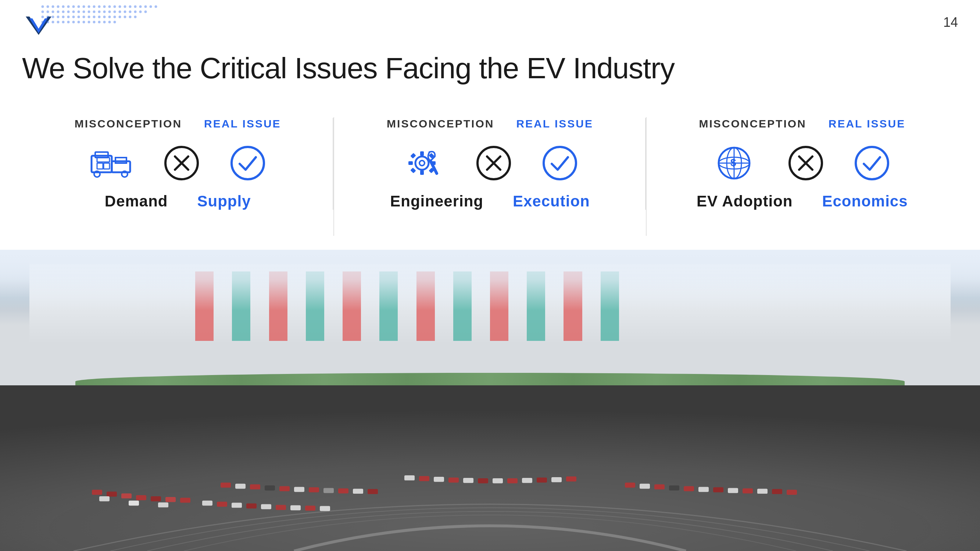  I want to click on col3-icons-row: $, so click(802, 163).